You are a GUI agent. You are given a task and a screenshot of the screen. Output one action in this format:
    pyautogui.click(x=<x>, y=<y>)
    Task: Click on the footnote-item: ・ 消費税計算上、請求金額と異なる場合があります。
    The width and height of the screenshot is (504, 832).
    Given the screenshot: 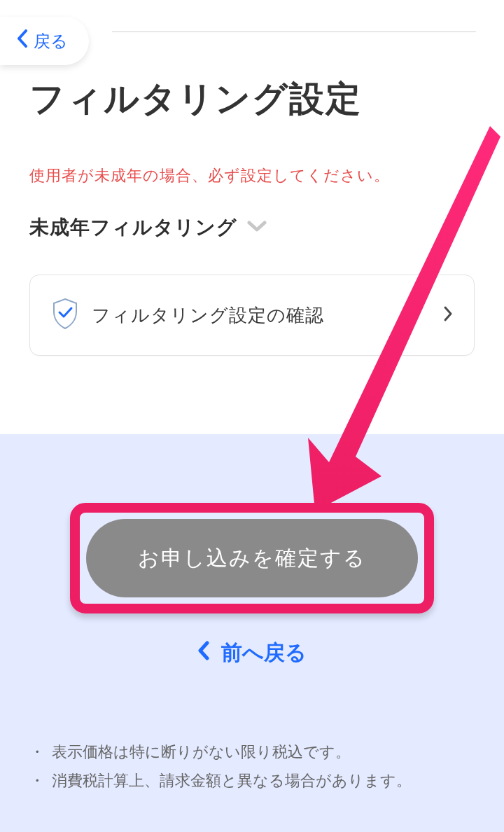 What is the action you would take?
    pyautogui.click(x=252, y=782)
    